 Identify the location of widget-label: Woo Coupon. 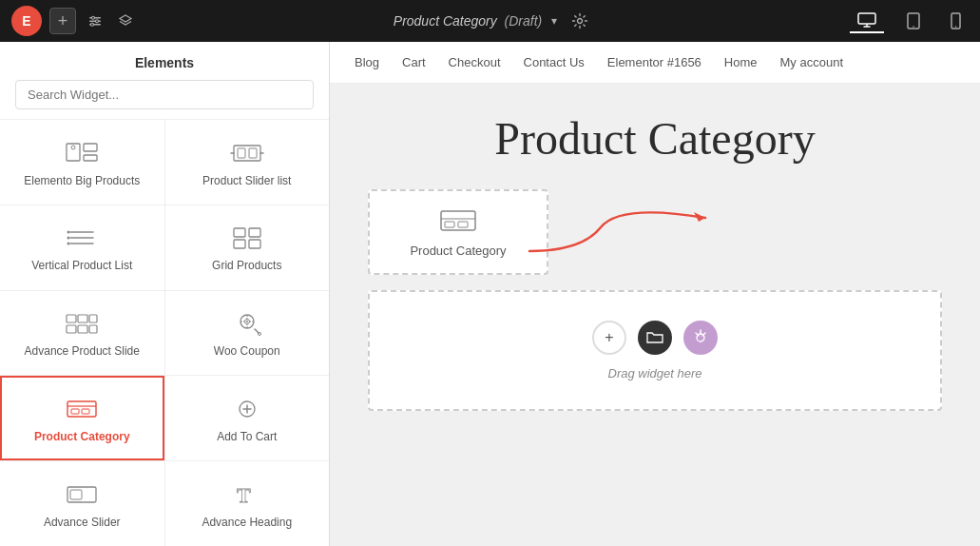
(247, 352).